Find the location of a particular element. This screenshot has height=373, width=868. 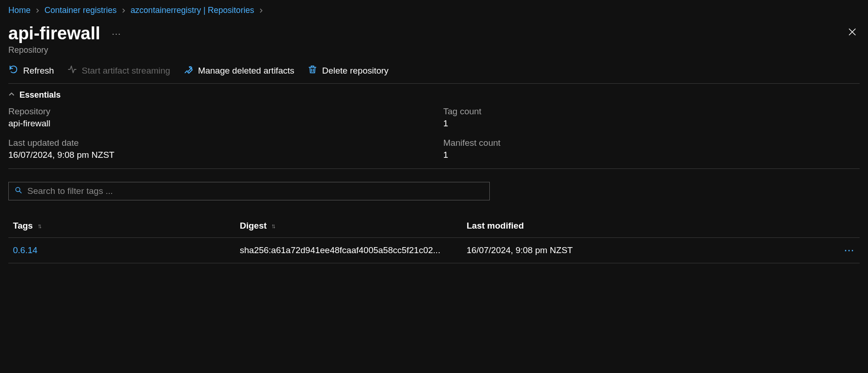

wrench-icon is located at coordinates (188, 70).